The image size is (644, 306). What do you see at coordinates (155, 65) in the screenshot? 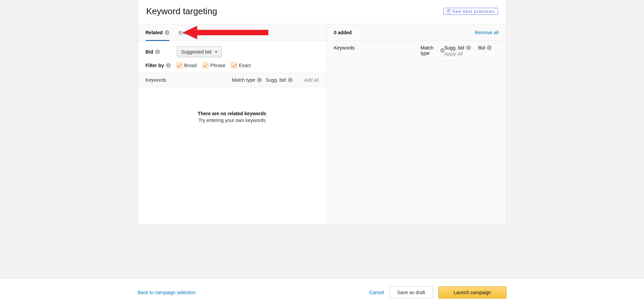
I see `filter-label-text: Filter by` at bounding box center [155, 65].